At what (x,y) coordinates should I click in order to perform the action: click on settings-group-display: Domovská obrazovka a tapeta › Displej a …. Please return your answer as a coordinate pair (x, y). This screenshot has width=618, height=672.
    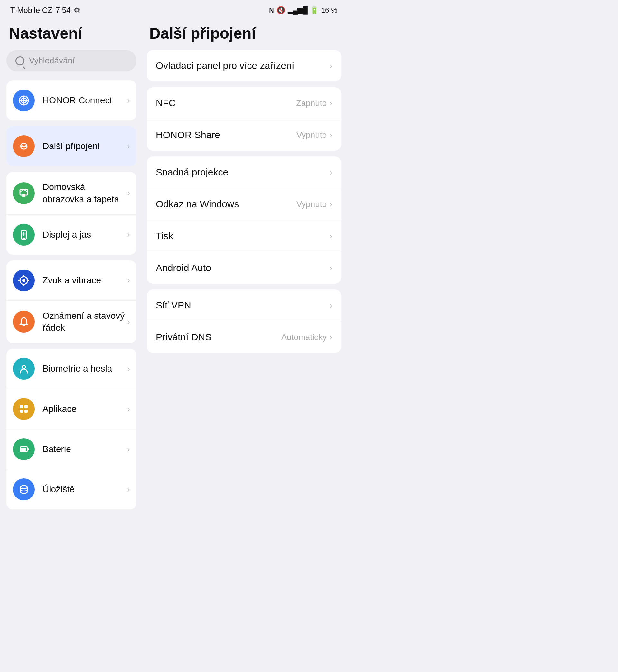
    Looking at the image, I should click on (72, 213).